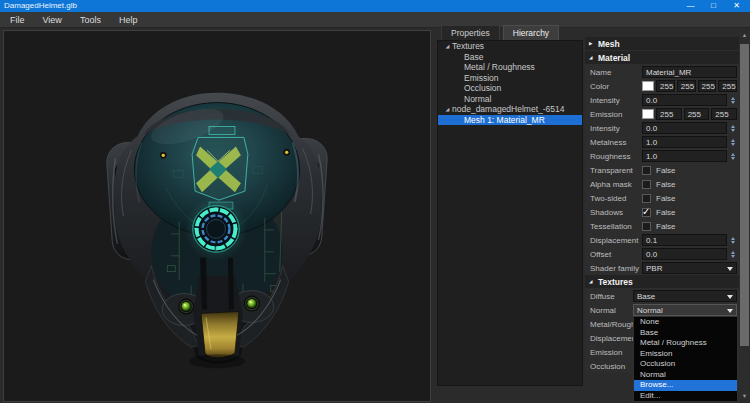 The height and width of the screenshot is (403, 750). Describe the element at coordinates (616, 170) in the screenshot. I see `property-label: Transparent` at that location.